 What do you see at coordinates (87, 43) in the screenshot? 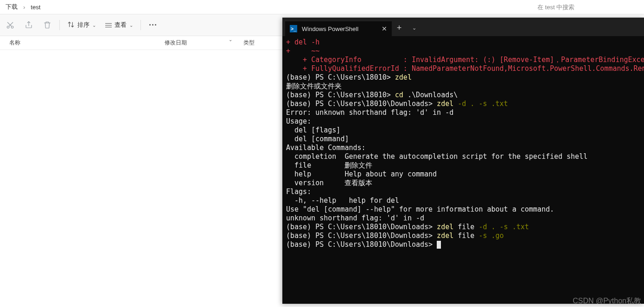
I see `column-name: 名称` at bounding box center [87, 43].